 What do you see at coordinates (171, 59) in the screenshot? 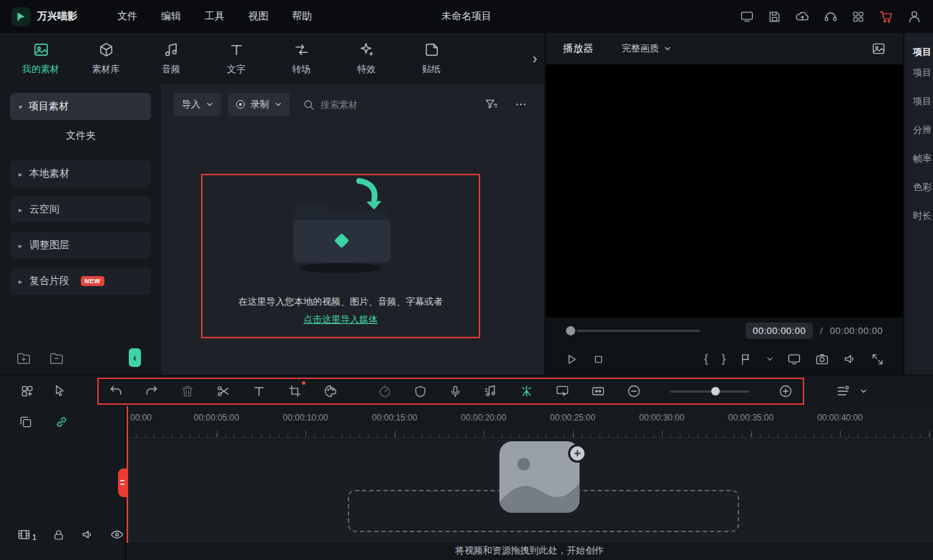
I see `tab-audio: 音频` at bounding box center [171, 59].